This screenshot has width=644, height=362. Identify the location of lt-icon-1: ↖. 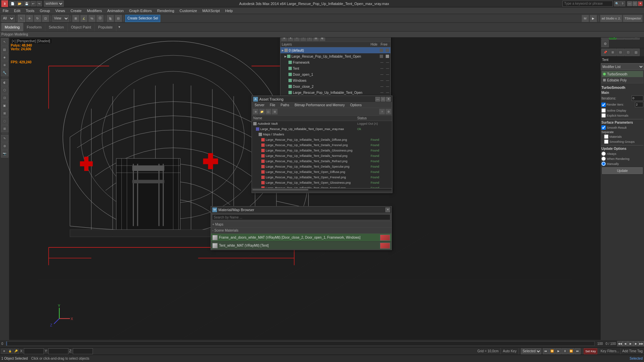
(5, 42).